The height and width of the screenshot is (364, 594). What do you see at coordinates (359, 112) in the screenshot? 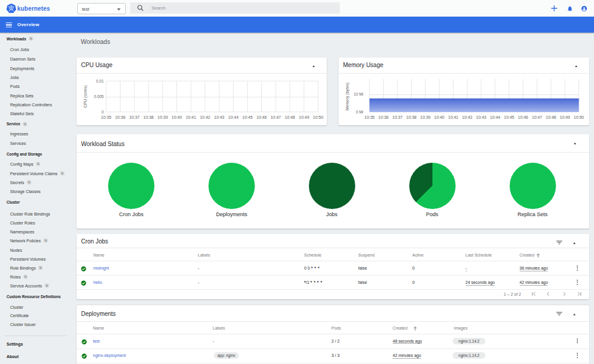
I see `svg-text: 0 Mi` at bounding box center [359, 112].